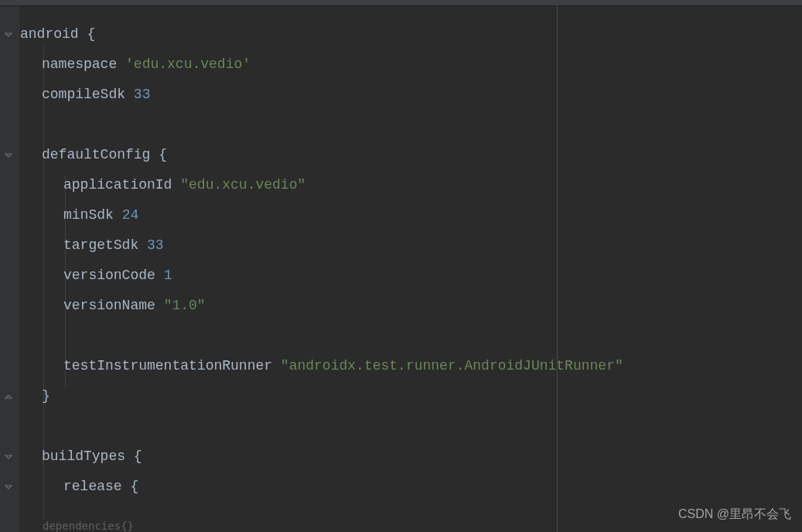 This screenshot has height=532, width=802. Describe the element at coordinates (105, 245) in the screenshot. I see `token-kw: targetSdk` at that location.